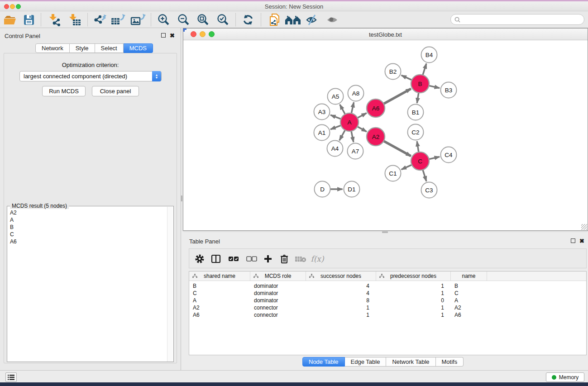 This screenshot has width=588, height=386. I want to click on close-panel-button: Close panel, so click(115, 91).